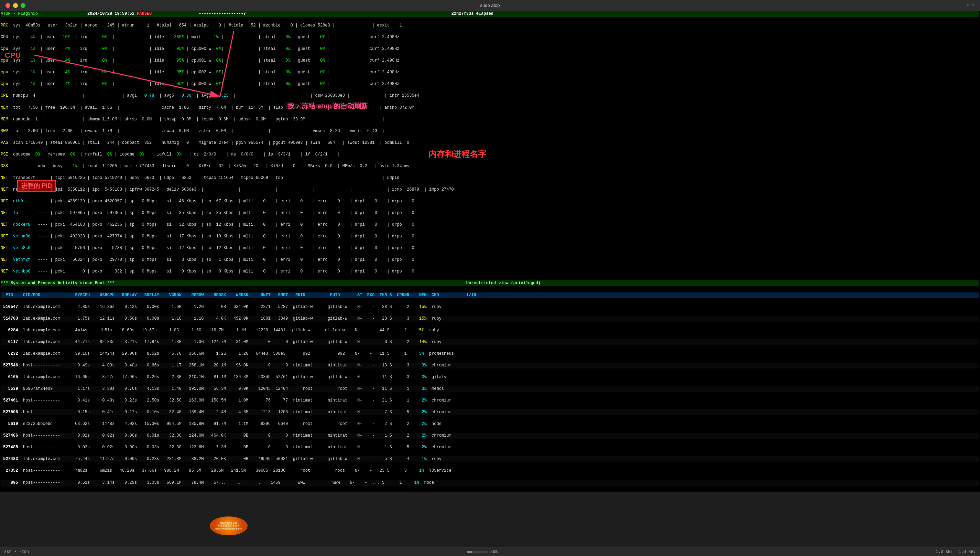 The image size is (980, 556). I want to click on title-bar: sudo atop ⊡ ✕, so click(490, 5).